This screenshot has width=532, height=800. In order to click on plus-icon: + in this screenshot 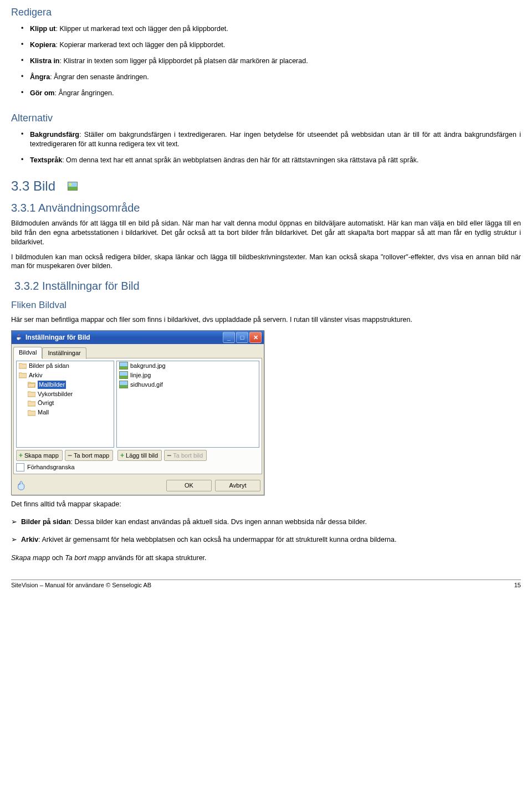, I will do `click(122, 455)`.